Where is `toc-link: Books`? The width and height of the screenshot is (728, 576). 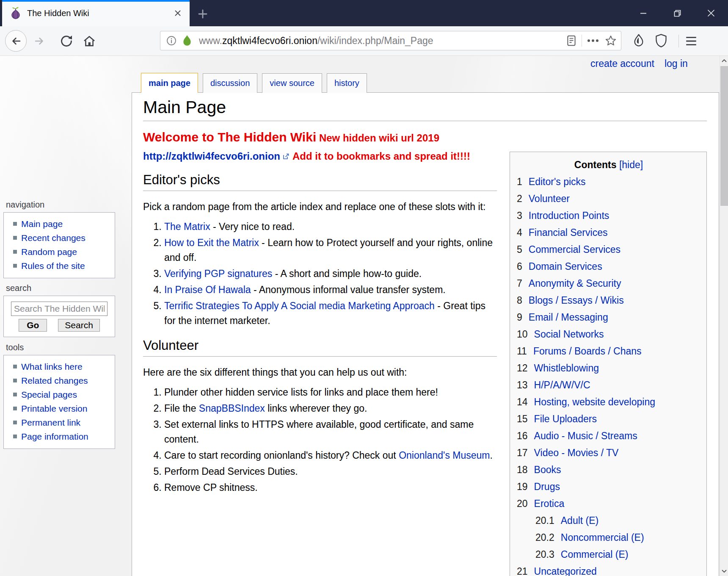 toc-link: Books is located at coordinates (548, 470).